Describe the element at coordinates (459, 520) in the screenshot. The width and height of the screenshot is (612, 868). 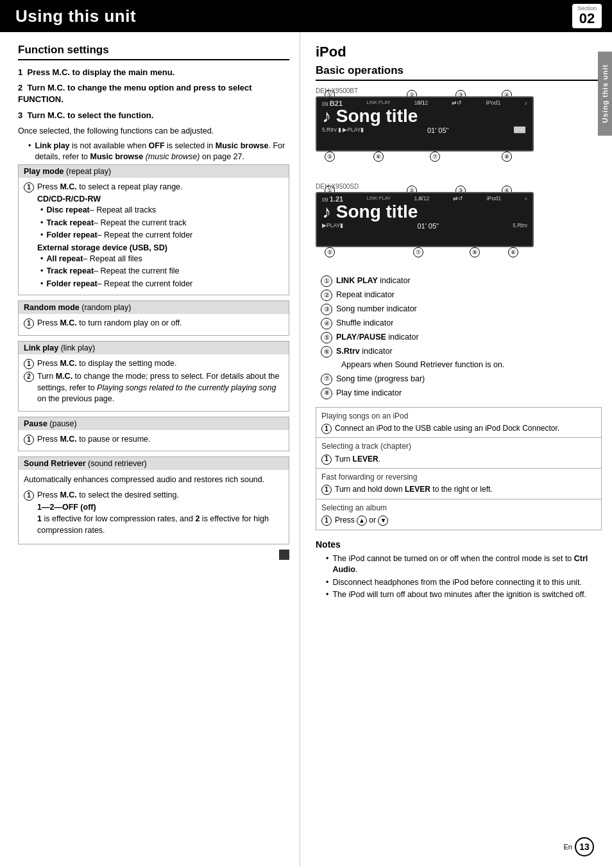
I see `album-content: 1 Press ▲ or ▼` at that location.